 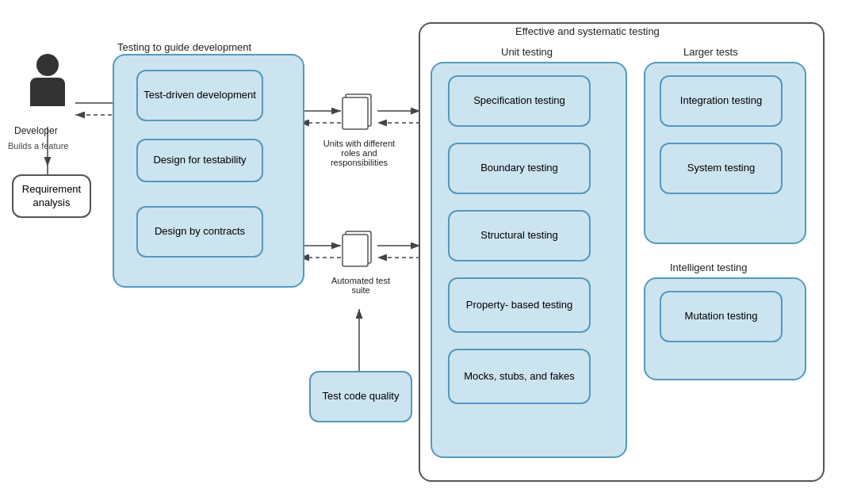 What do you see at coordinates (200, 95) in the screenshot?
I see `test-driven-label: Test-driven development` at bounding box center [200, 95].